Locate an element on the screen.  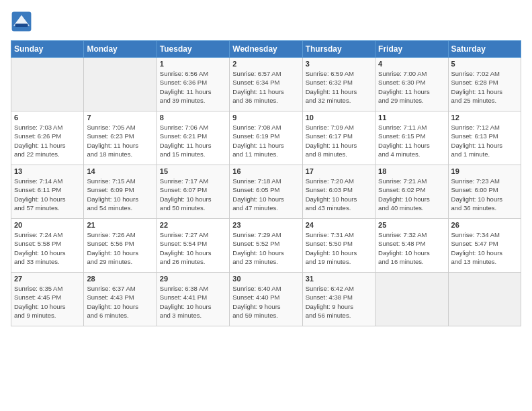
day-number: 27 is located at coordinates (47, 279).